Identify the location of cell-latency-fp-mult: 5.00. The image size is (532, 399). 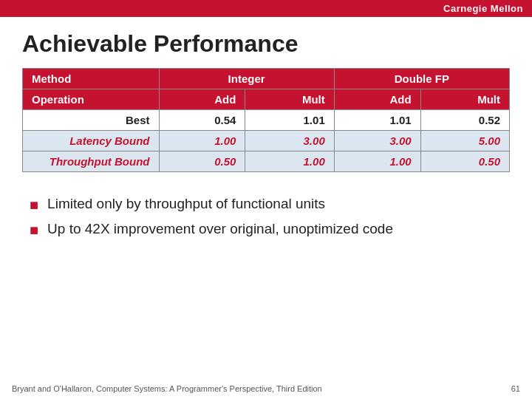
(465, 141).